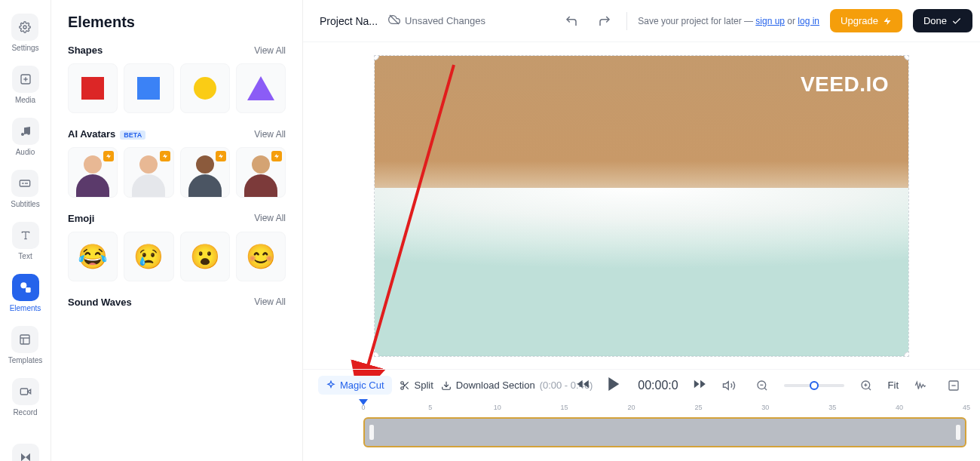 The width and height of the screenshot is (980, 461). What do you see at coordinates (270, 218) in the screenshot?
I see `emoji-view-all: View All` at bounding box center [270, 218].